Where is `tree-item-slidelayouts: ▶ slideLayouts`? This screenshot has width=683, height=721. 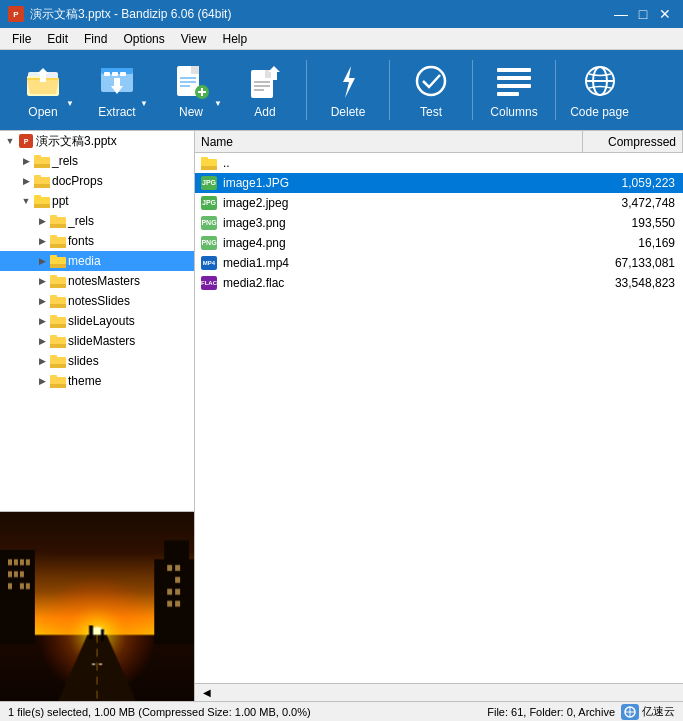 tree-item-slidelayouts: ▶ slideLayouts is located at coordinates (97, 321).